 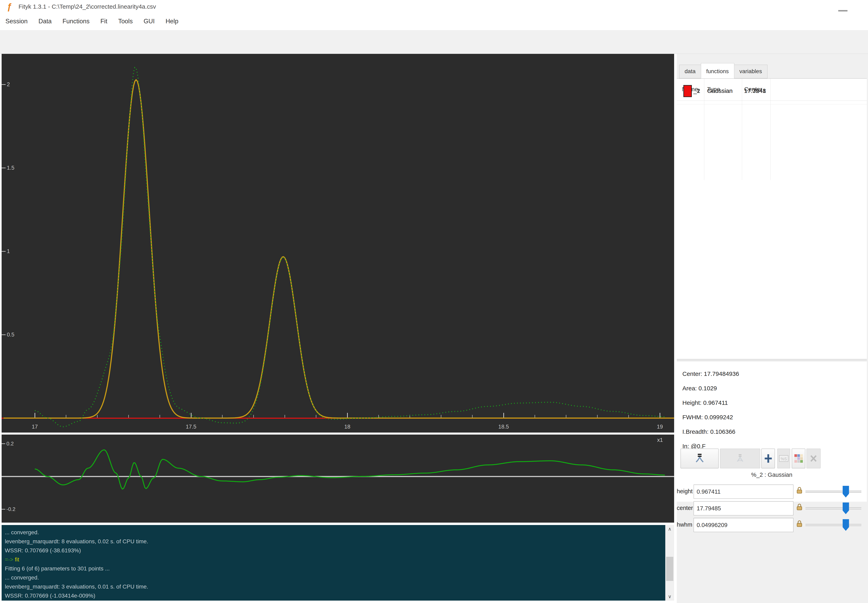 I want to click on console-line: levenberg_marquardt: 8 evaluations, 0.02…, so click(x=339, y=541).